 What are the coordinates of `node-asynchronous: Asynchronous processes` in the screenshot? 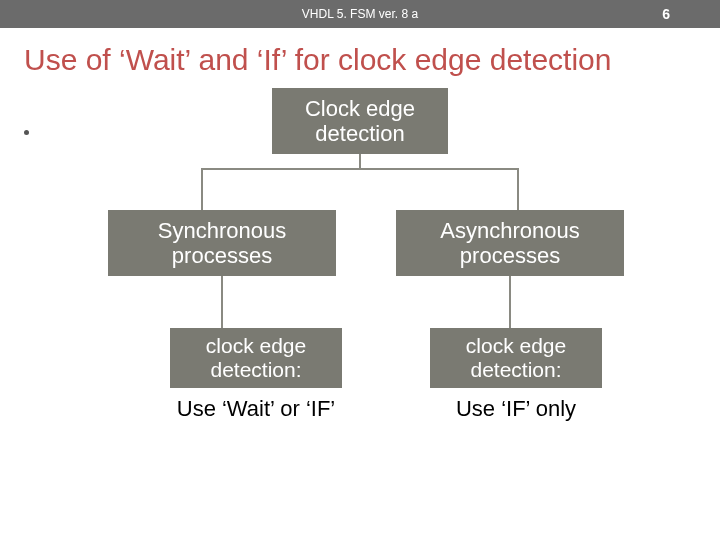 It's located at (510, 243).